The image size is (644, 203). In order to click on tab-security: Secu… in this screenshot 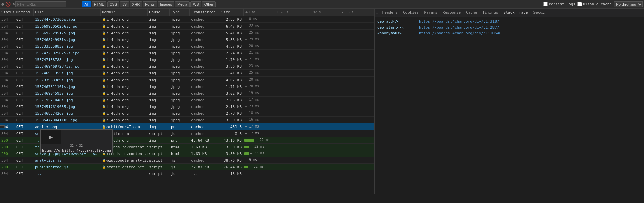, I will do `click(539, 13)`.